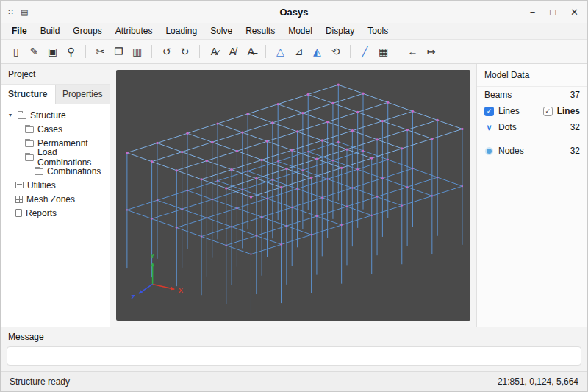  What do you see at coordinates (55, 185) in the screenshot?
I see `tree-item-utilities: Utilities` at bounding box center [55, 185].